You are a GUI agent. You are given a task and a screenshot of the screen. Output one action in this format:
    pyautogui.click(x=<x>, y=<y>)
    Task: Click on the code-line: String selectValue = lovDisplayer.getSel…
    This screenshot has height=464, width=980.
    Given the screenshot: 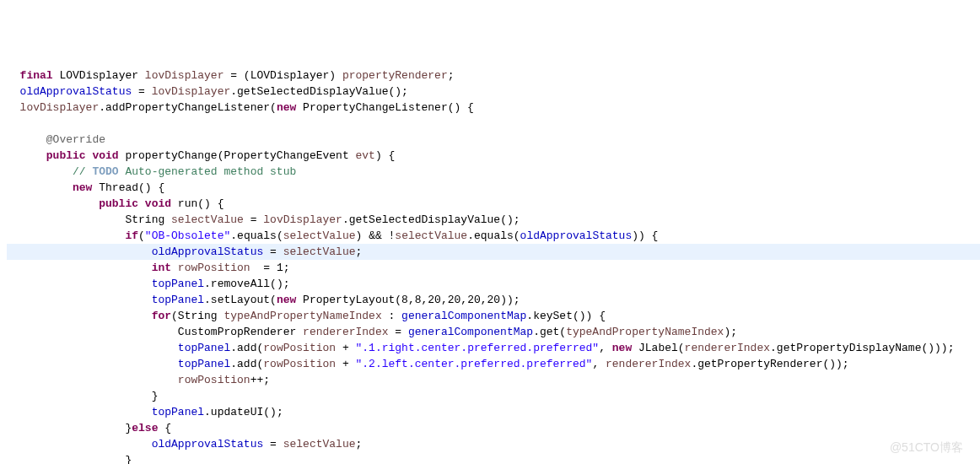 What is the action you would take?
    pyautogui.click(x=493, y=219)
    